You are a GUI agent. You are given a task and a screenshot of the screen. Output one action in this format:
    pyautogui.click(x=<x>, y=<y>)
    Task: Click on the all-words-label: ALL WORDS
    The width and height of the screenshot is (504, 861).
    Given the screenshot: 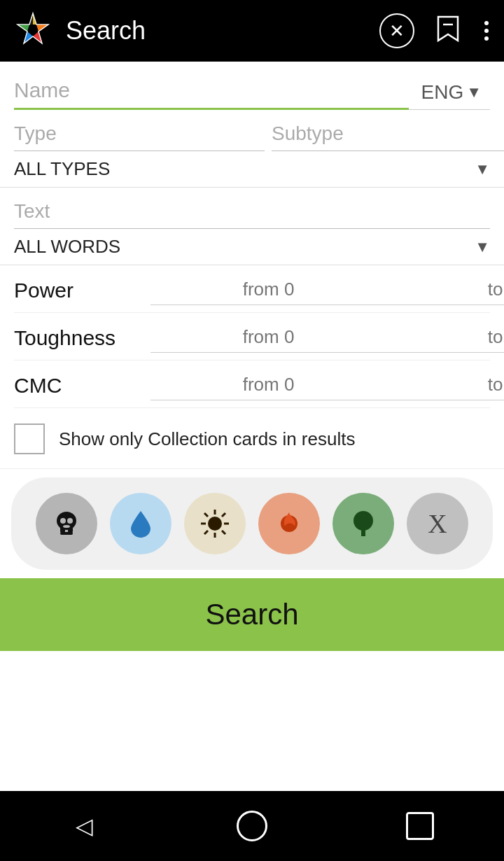 What is the action you would take?
    pyautogui.click(x=67, y=246)
    